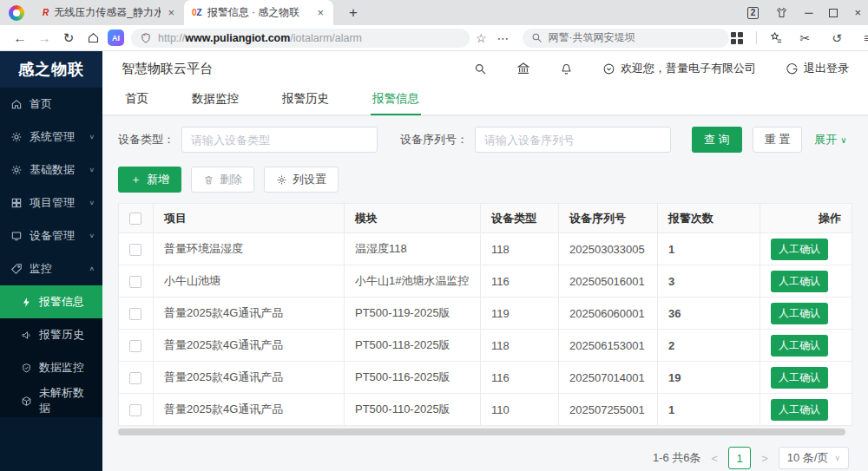 The height and width of the screenshot is (471, 868). What do you see at coordinates (809, 12) in the screenshot?
I see `minimize-button: ─` at bounding box center [809, 12].